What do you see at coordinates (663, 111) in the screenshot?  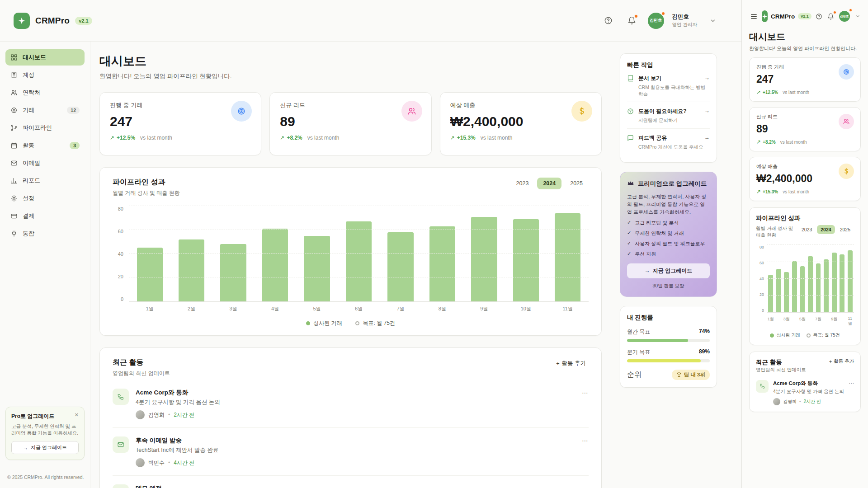 I see `quick-action-title: 도움이 필요하세요?` at bounding box center [663, 111].